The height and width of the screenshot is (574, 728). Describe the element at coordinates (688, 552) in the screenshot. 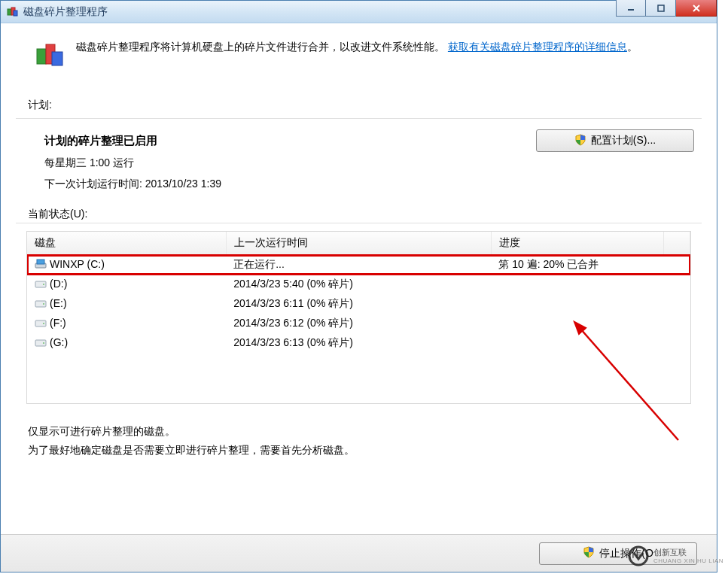

I see `watermark-main: 创新互联` at that location.